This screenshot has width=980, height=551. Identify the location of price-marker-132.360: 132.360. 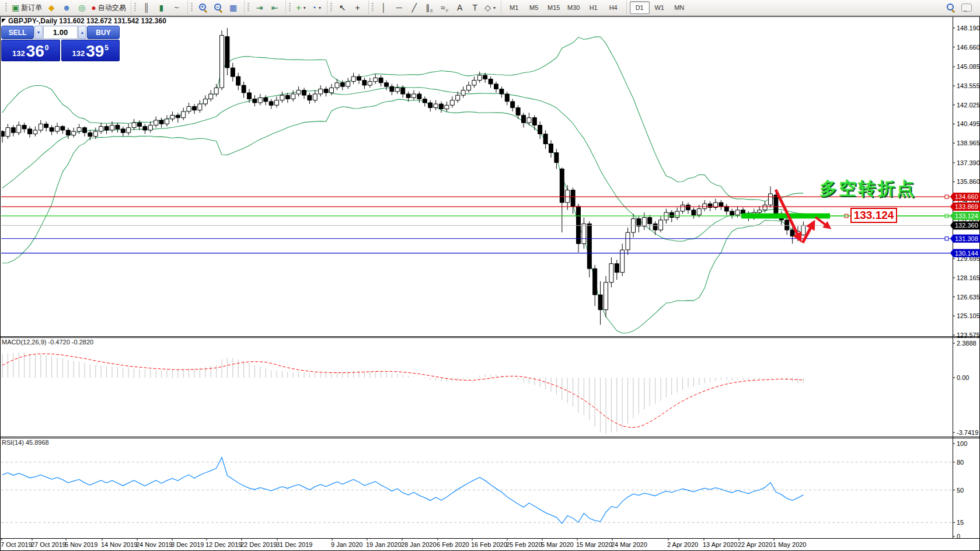
(965, 225).